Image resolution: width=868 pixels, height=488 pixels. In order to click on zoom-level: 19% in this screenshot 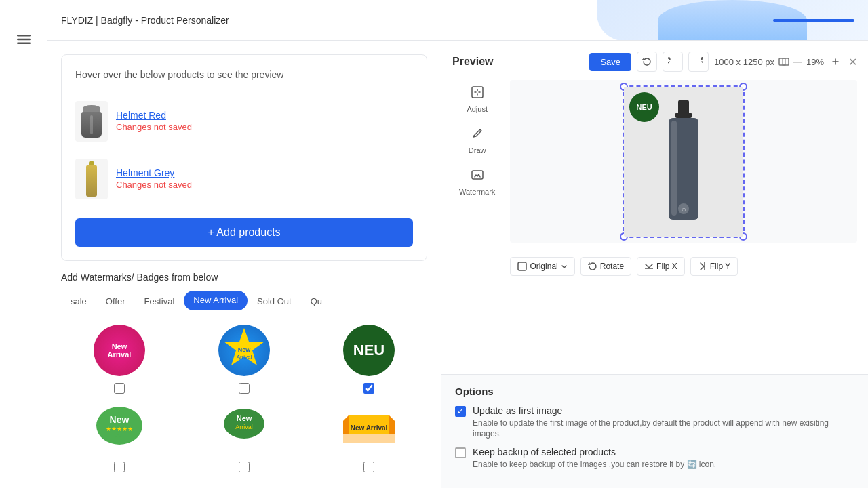, I will do `click(815, 62)`.